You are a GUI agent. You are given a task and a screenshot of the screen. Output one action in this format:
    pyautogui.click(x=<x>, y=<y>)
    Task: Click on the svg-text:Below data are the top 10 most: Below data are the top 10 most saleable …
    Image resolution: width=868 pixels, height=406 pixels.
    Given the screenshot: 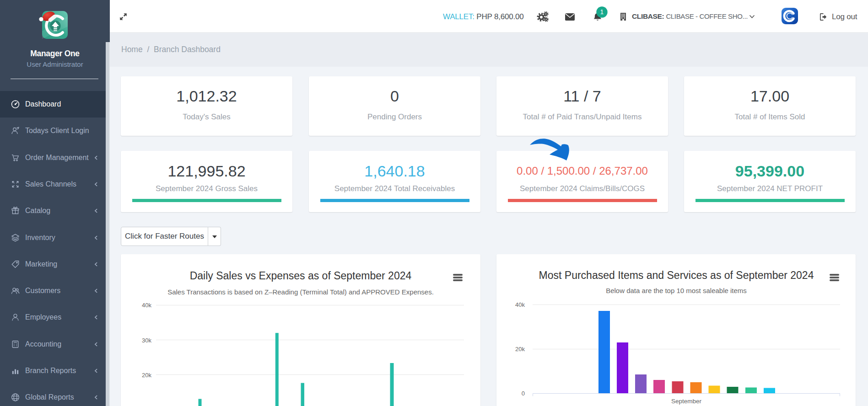 What is the action you would take?
    pyautogui.click(x=676, y=291)
    